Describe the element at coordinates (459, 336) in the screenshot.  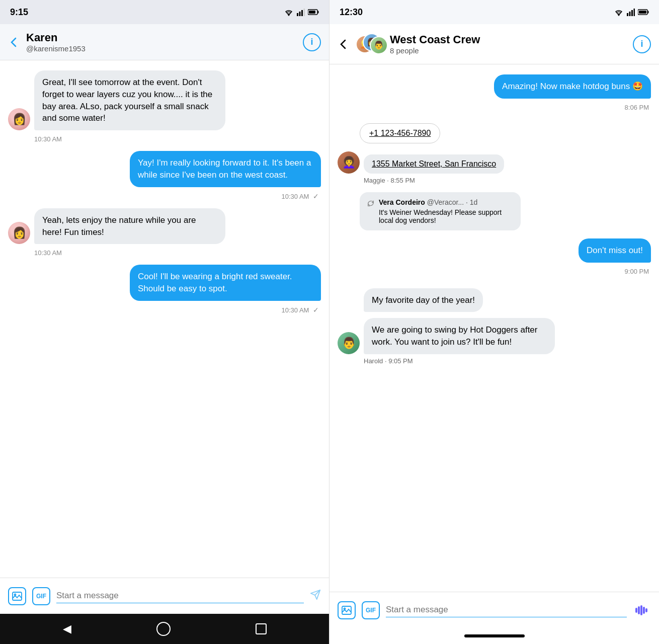
I see `message-bubble: We are going to swing by Hot Doggers aft…` at that location.